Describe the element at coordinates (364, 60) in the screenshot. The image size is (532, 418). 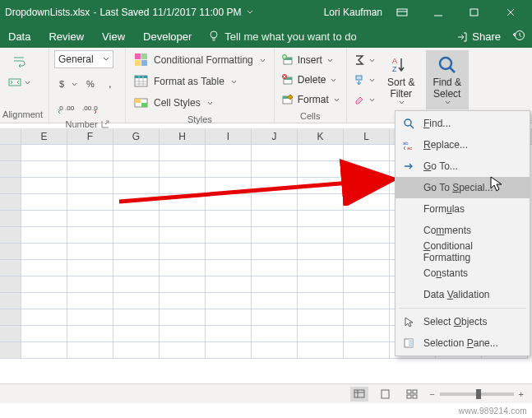
I see `autosum-button` at that location.